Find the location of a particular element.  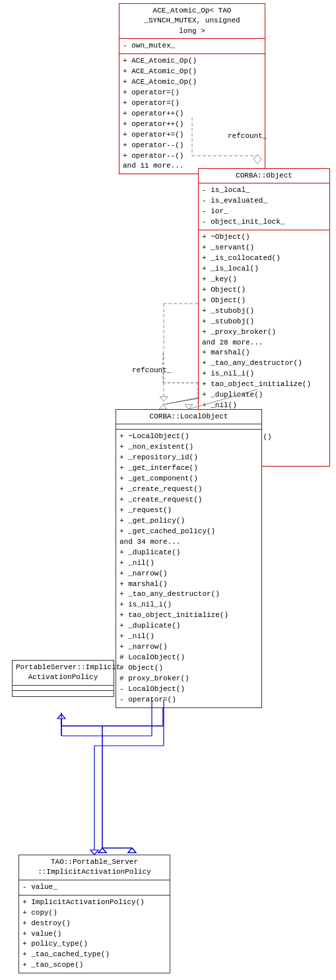

tao-portable-title: TAO::Portable_Server ::ImplicitActivatio… is located at coordinates (94, 868).